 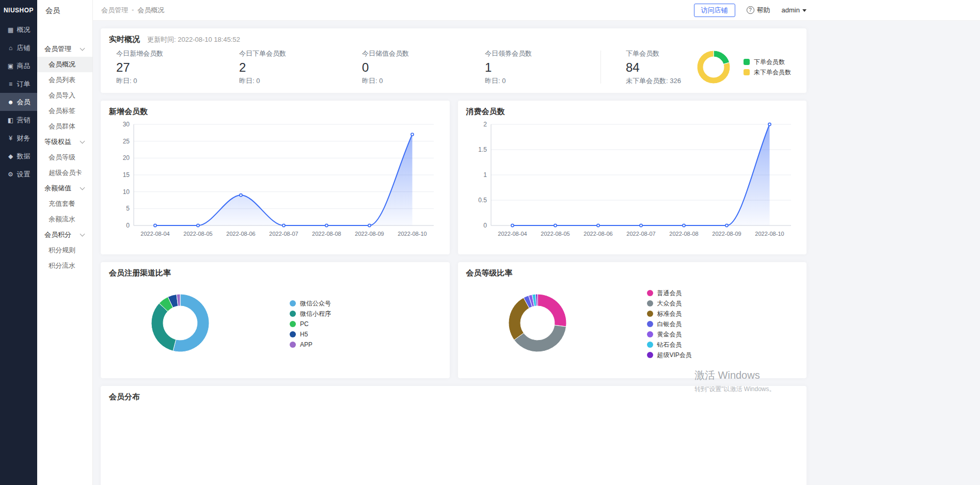 What do you see at coordinates (669, 314) in the screenshot?
I see `legend-item: 标准会员` at bounding box center [669, 314].